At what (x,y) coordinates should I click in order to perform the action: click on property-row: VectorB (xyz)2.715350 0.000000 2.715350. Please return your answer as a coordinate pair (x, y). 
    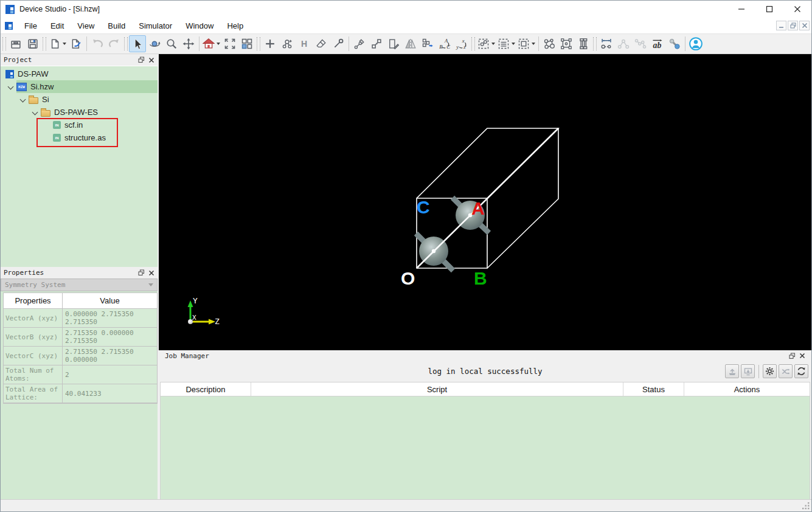
    Looking at the image, I should click on (80, 337).